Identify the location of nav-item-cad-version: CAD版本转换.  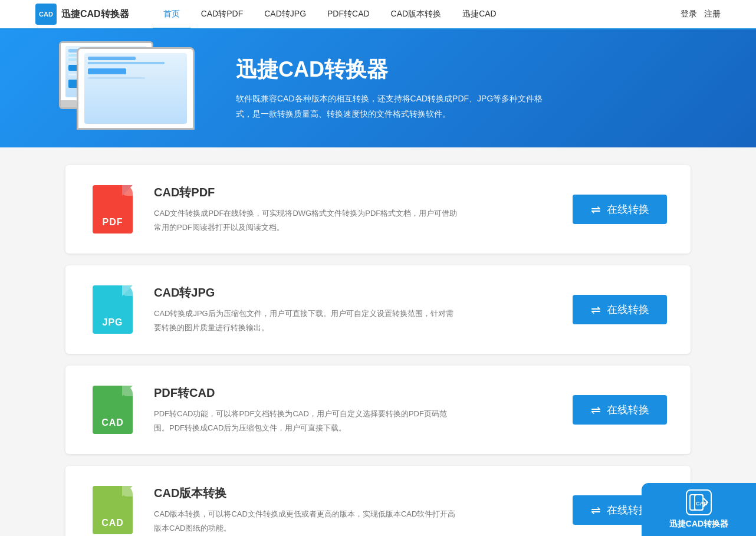
(416, 14).